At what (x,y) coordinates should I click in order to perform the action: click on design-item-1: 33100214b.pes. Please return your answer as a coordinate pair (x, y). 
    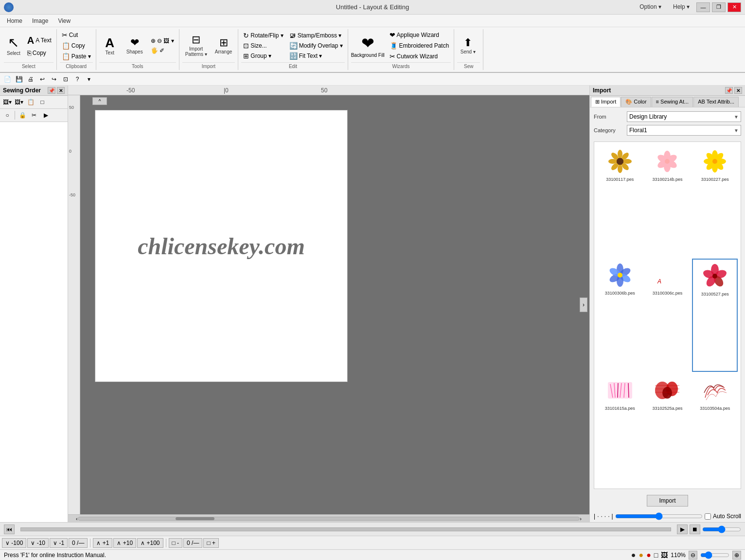
    Looking at the image, I should click on (668, 201).